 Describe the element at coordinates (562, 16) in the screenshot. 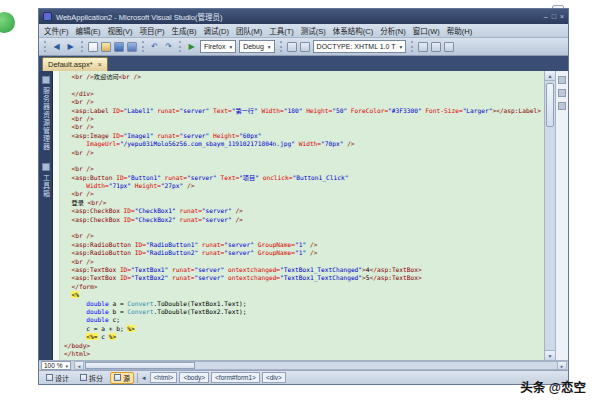

I see `close-button: ×` at that location.